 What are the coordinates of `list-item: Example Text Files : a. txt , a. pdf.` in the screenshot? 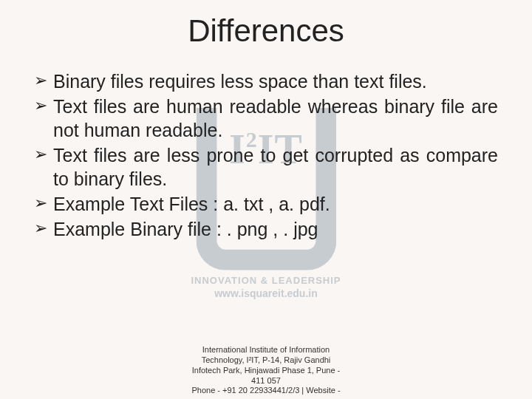 It's located at (266, 204).